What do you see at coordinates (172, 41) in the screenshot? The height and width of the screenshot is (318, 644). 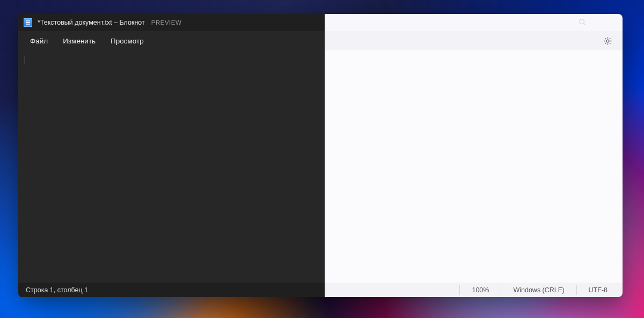 I see `menubar-left: Файл Изменить Просмотр` at bounding box center [172, 41].